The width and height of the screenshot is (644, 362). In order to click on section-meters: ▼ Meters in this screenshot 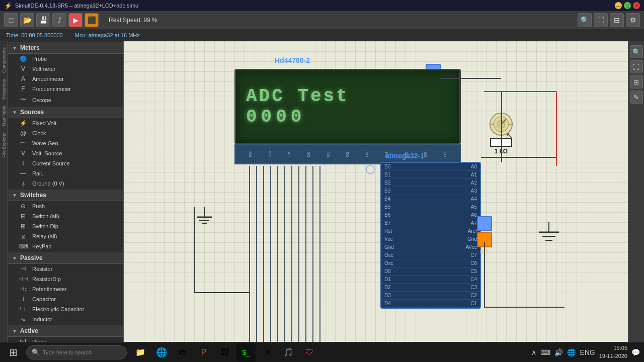, I will do `click(65, 48)`.